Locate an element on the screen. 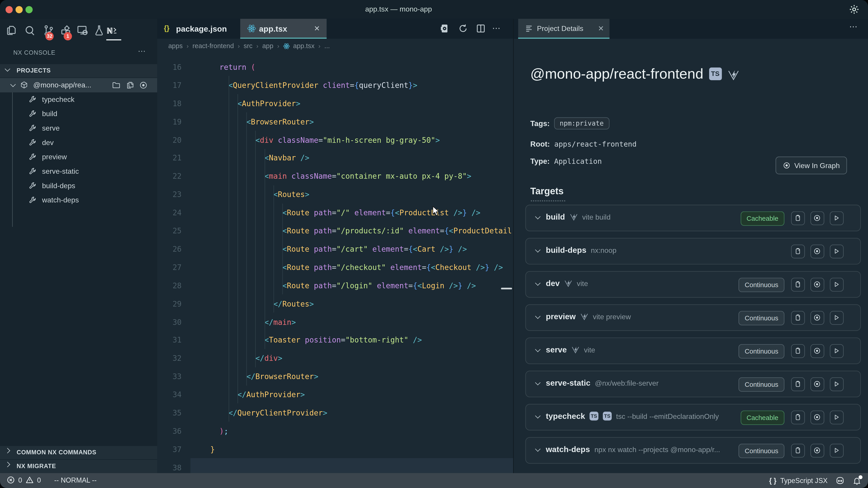 The height and width of the screenshot is (488, 868). errors-icon is located at coordinates (11, 480).